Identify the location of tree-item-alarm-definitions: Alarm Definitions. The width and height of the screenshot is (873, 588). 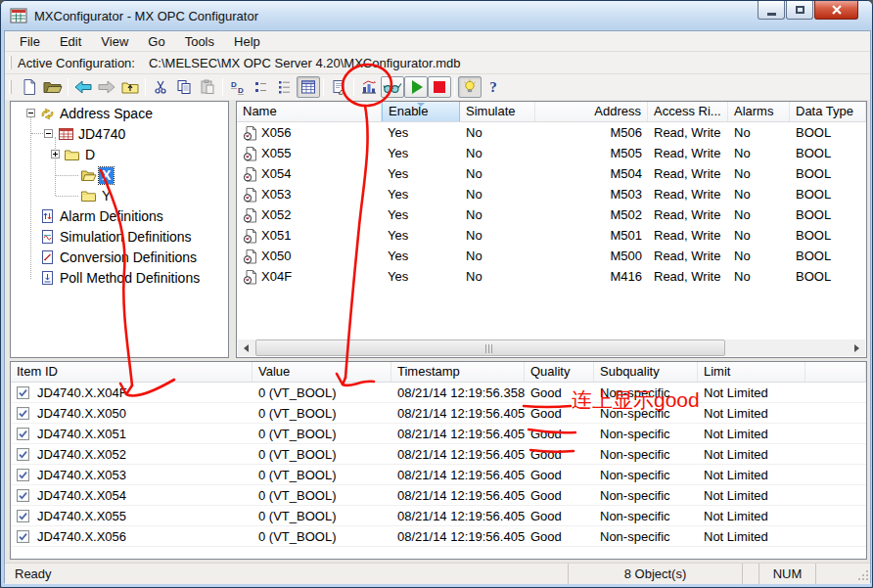
(119, 217).